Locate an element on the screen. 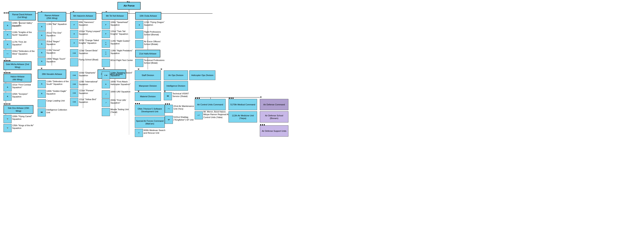 This screenshot has height=244, width=644. unit-af-officers is located at coordinates (139, 44).